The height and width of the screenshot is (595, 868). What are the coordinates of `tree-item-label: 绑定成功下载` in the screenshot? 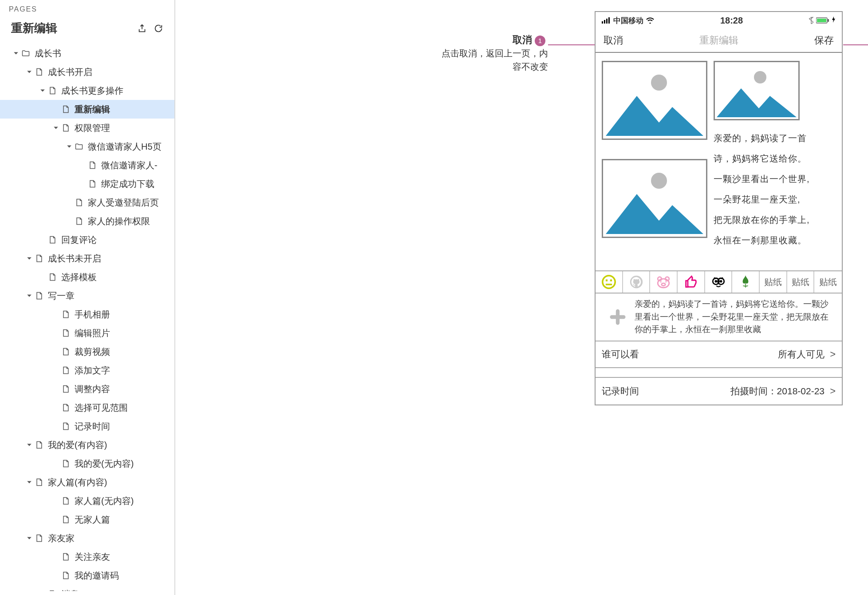 It's located at (128, 184).